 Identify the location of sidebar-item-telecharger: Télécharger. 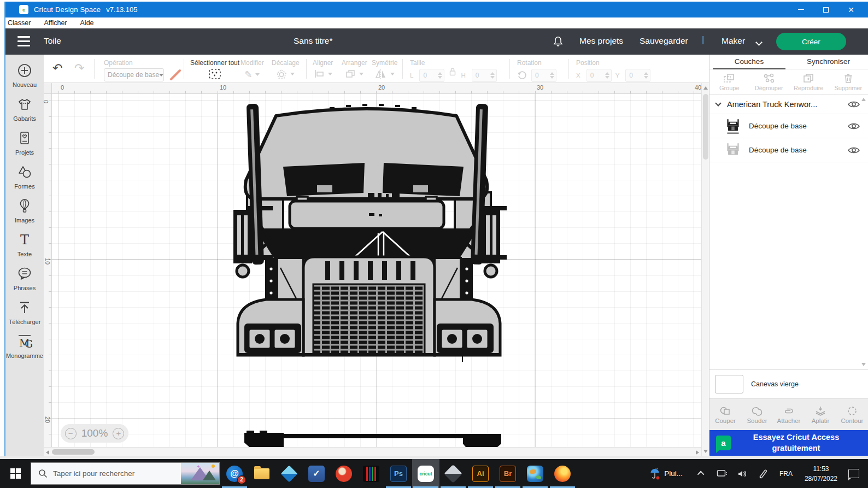
(25, 313).